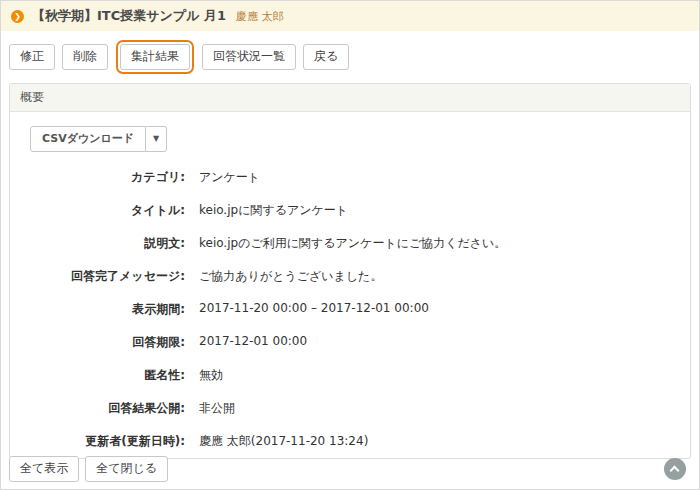 This screenshot has width=700, height=490. I want to click on field-label: 回答結果公開:, so click(108, 408).